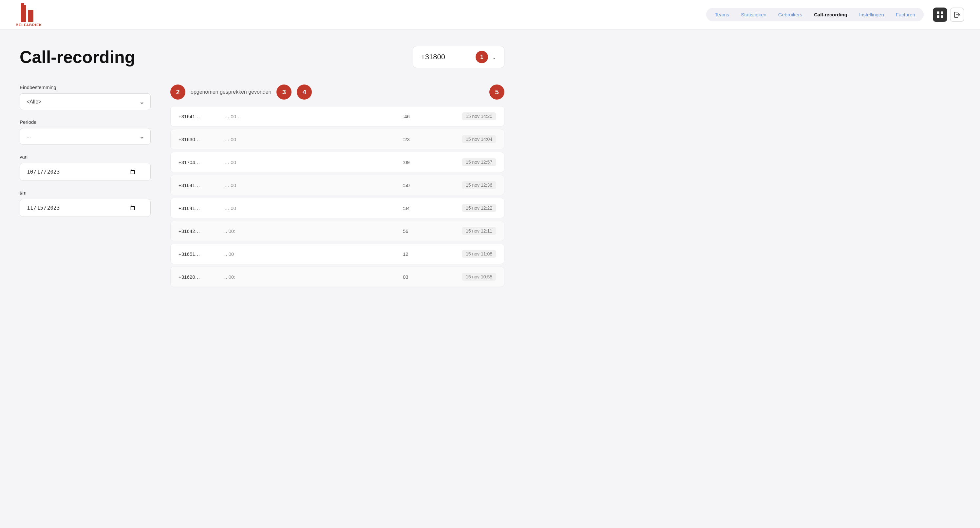  What do you see at coordinates (178, 92) in the screenshot?
I see `badge-2: 2` at bounding box center [178, 92].